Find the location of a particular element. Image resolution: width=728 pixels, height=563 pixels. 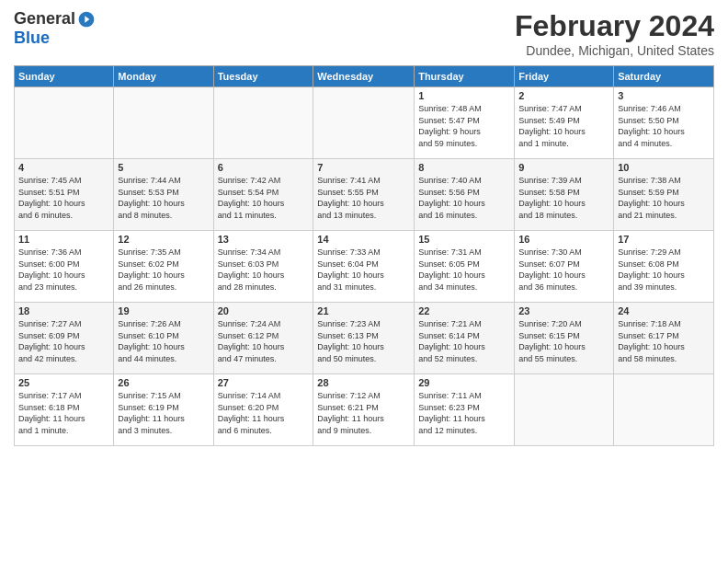

header: General Blue February 2024 Dundee, Michi… is located at coordinates (364, 33).